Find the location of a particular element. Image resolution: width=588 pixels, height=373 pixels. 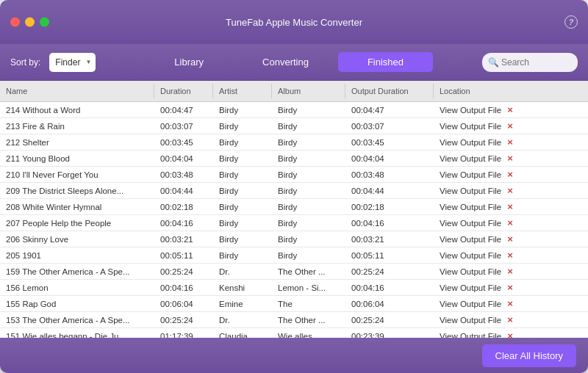

clear-history-button: Clear All History is located at coordinates (529, 355).